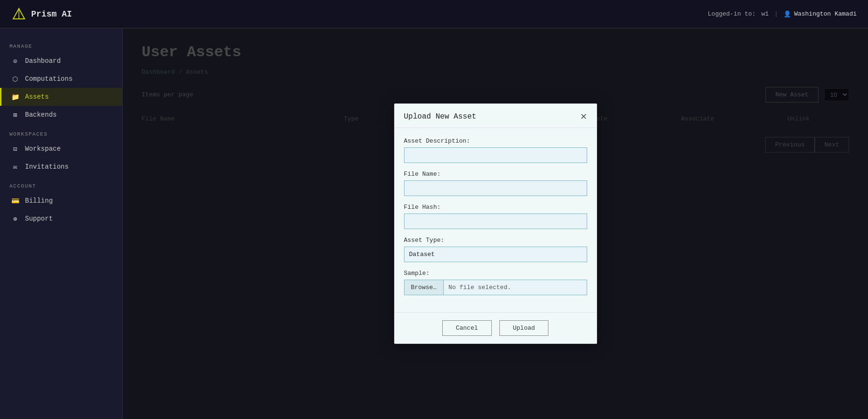  I want to click on logo: Prism AI, so click(42, 14).